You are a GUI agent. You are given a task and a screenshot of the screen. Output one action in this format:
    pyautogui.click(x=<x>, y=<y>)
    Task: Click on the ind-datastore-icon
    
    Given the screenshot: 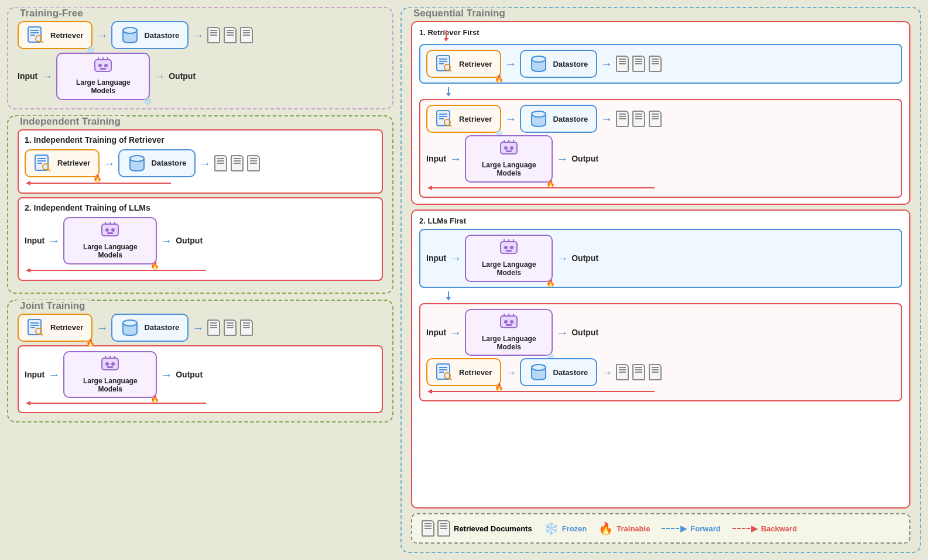 What is the action you would take?
    pyautogui.click(x=137, y=163)
    